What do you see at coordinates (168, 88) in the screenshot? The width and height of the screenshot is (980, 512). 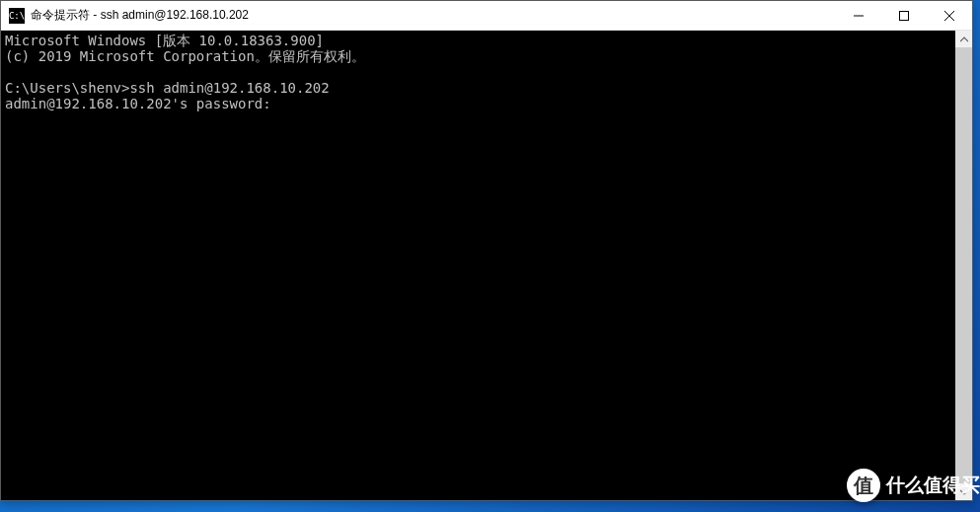 I see `terminal-line: C:\Users\shenv>ssh admin@192.168.10.202` at bounding box center [168, 88].